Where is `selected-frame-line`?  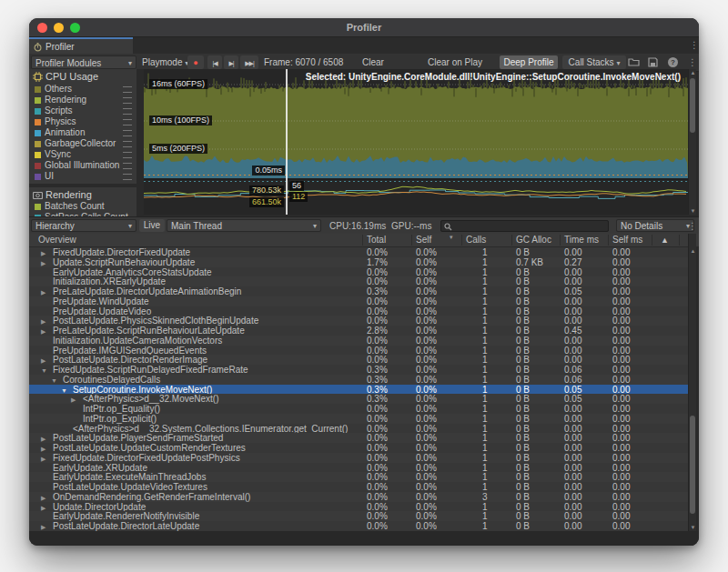 selected-frame-line is located at coordinates (287, 142).